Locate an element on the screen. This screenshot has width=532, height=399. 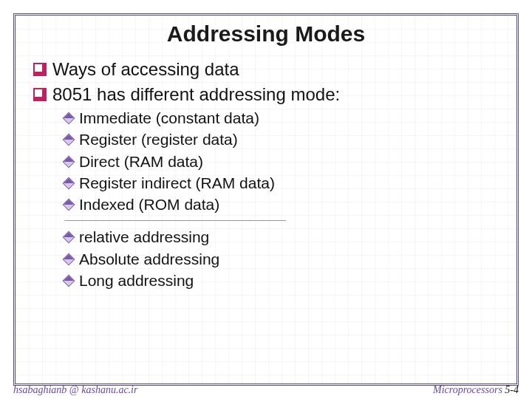
sub-bullet-text: Immediate (constant data) is located at coordinates (169, 118).